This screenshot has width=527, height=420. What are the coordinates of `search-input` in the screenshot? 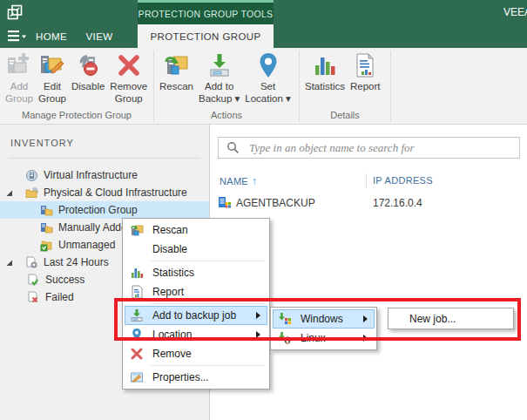 It's located at (383, 148).